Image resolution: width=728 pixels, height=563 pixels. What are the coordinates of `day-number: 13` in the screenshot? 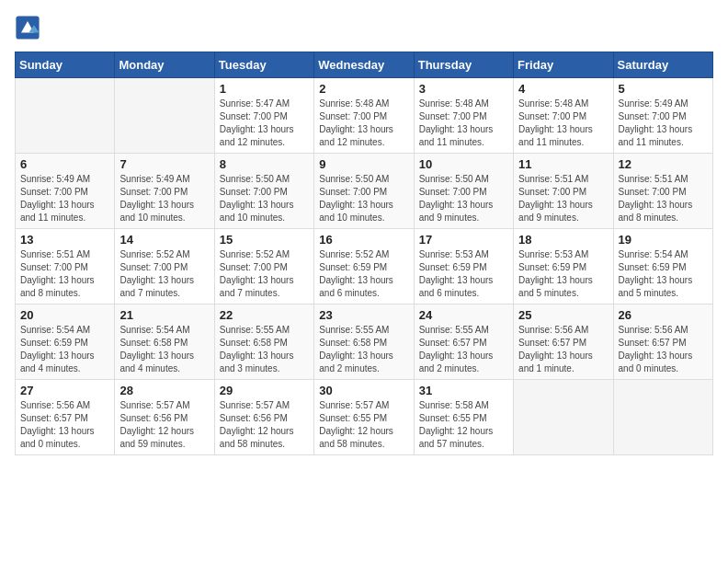 It's located at (64, 239).